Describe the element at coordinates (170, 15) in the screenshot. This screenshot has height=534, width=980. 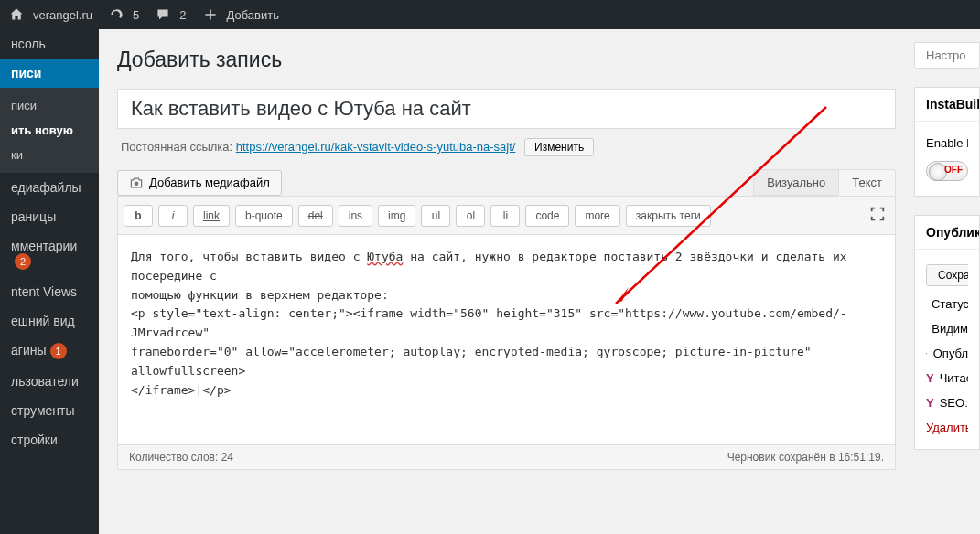
I see `comments-link: 2` at that location.